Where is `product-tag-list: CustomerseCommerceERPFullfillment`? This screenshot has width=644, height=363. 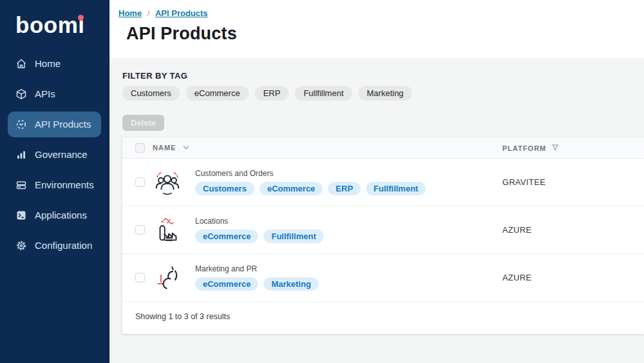
product-tag-list: CustomerseCommerceERPFullfillment is located at coordinates (310, 188).